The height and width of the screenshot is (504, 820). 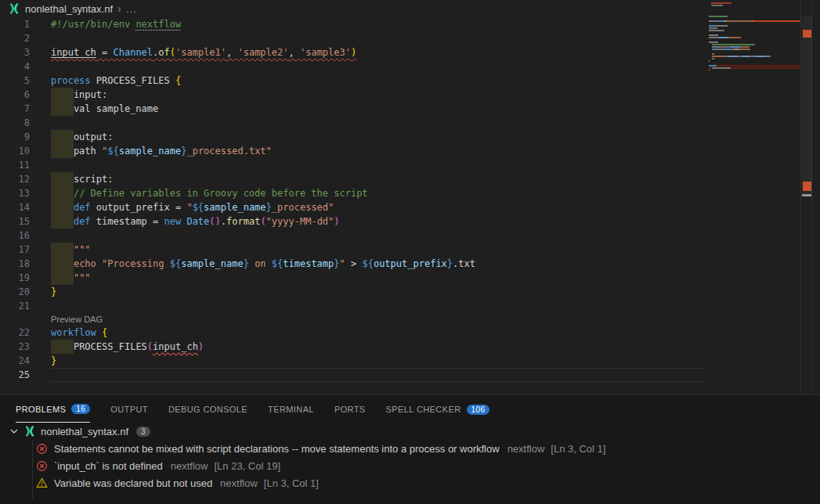 I want to click on panel-tab-debug-console: DEBUG CONSOLE, so click(x=208, y=409).